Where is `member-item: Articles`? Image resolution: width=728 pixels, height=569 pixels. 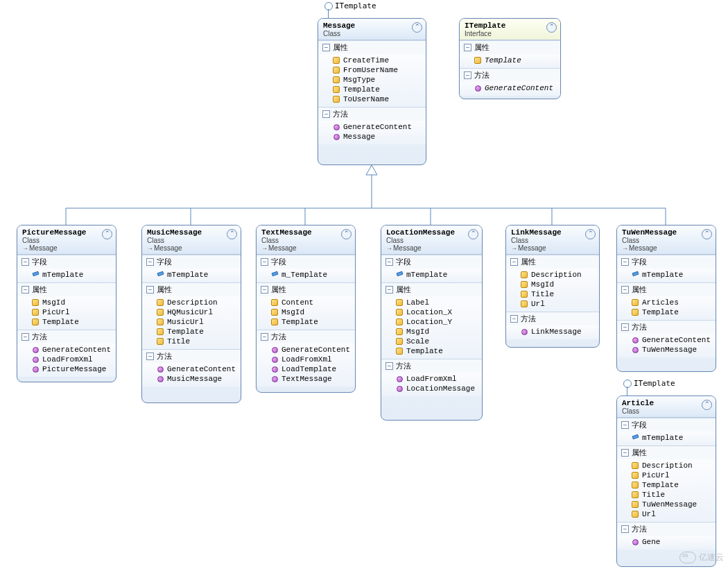 member-item: Articles is located at coordinates (667, 303).